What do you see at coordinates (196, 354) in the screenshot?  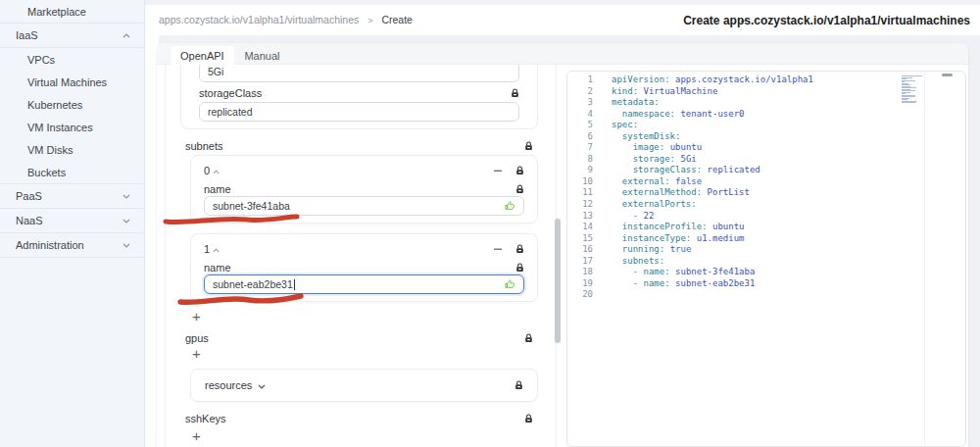 I see `add-gpu-button: +` at bounding box center [196, 354].